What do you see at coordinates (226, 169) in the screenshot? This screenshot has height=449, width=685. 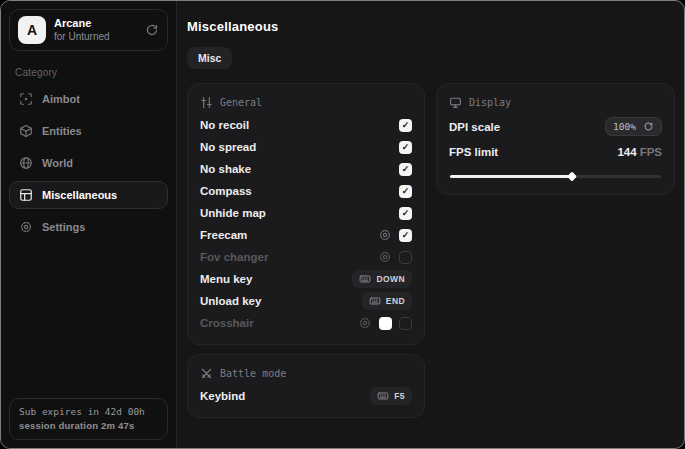 I see `setting-label: No shake` at bounding box center [226, 169].